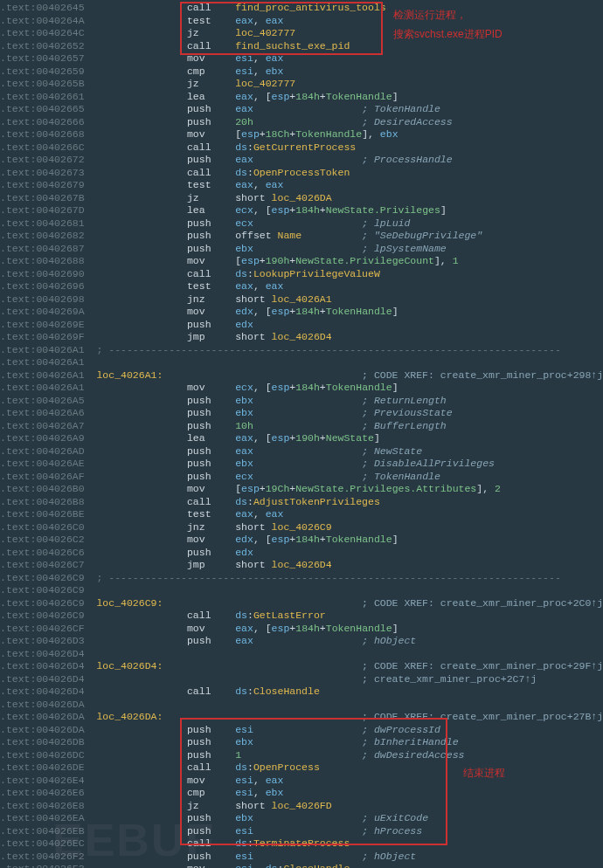 This screenshot has width=603, height=868. Describe the element at coordinates (302, 47) in the screenshot. I see `code-line: .text:00402652 call find_suchst_exe_pid` at that location.